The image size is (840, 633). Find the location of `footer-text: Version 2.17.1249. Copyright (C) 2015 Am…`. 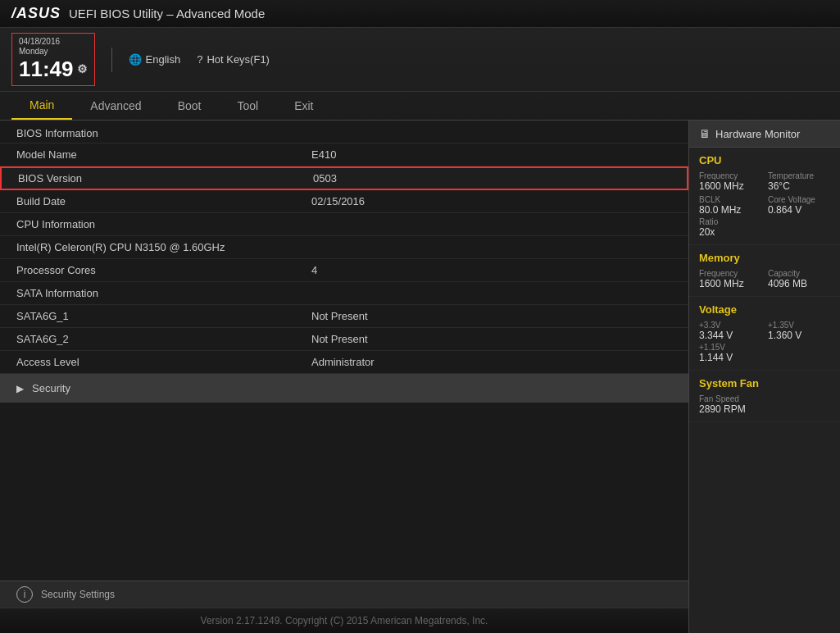

footer-text: Version 2.17.1249. Copyright (C) 2015 Am… is located at coordinates (344, 621).